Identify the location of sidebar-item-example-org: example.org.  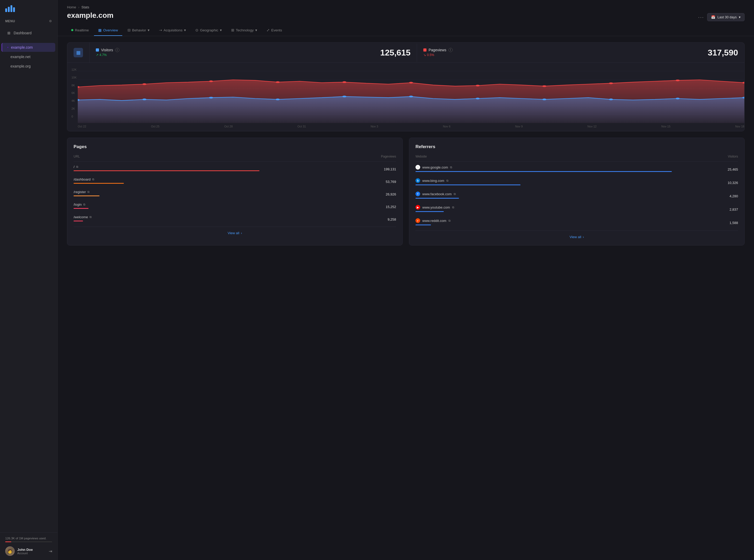
(28, 66).